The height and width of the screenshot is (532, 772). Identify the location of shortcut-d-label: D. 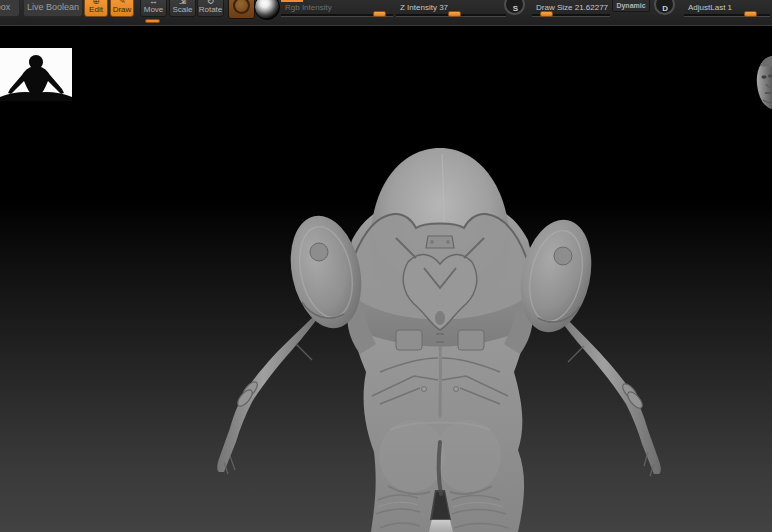
(665, 8).